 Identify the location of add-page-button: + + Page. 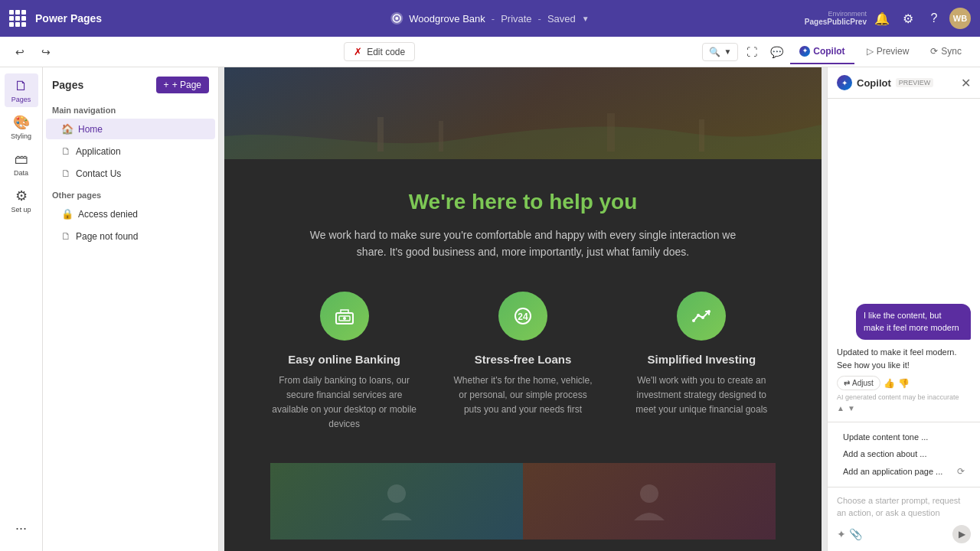
(182, 85).